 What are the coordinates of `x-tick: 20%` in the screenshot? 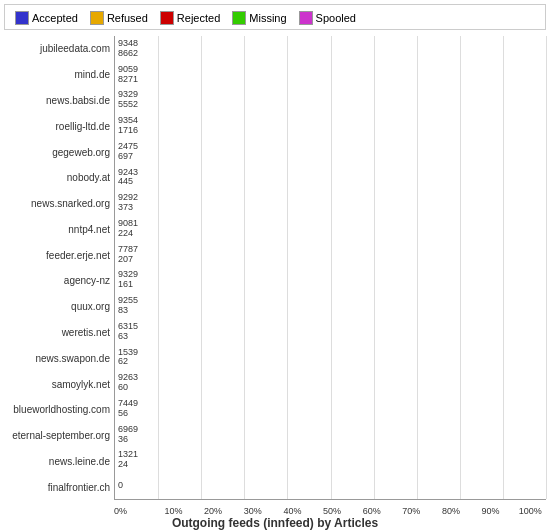 It's located at (213, 511).